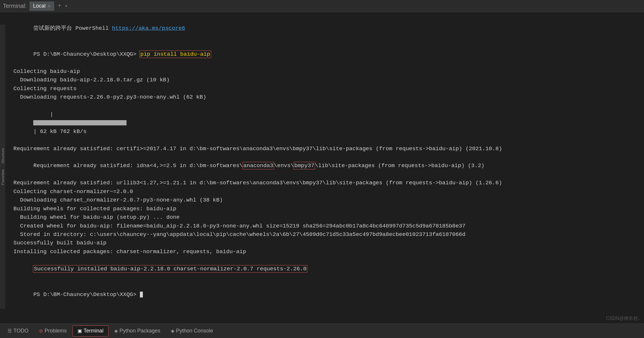 The width and height of the screenshot is (644, 338). I want to click on terminal-line-16: Stored in directory: c:\users\chauncey--…, so click(326, 234).